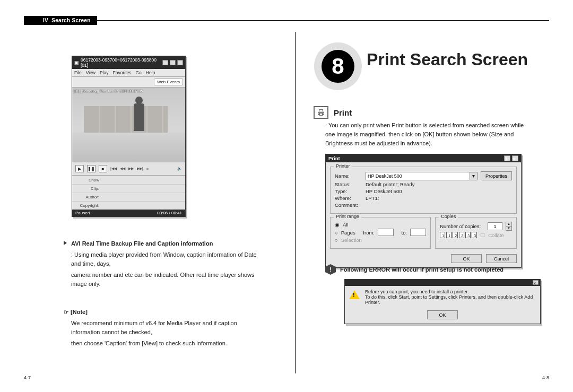  I want to click on type-label: Type:, so click(349, 191).